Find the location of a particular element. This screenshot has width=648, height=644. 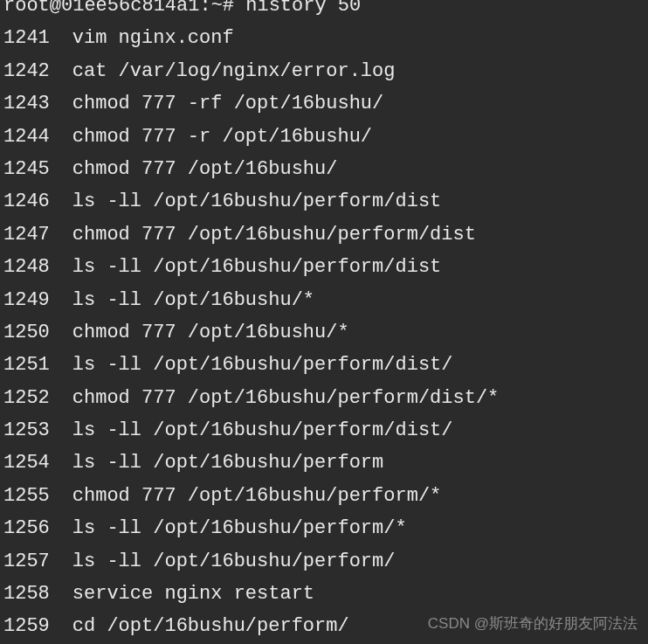

history-entry: 1254ls -ll /opt/16bushu/perform is located at coordinates (324, 463).